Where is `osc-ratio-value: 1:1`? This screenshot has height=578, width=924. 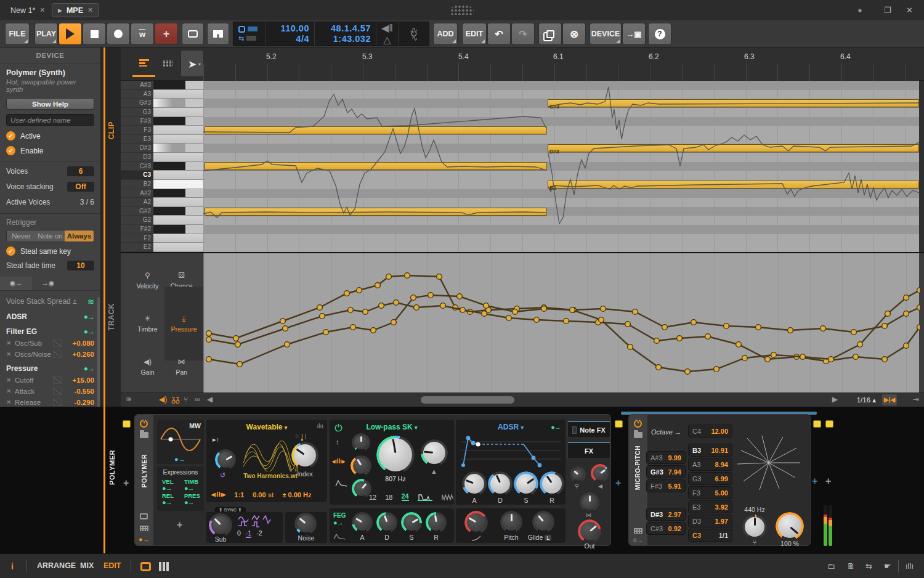 osc-ratio-value: 1:1 is located at coordinates (239, 495).